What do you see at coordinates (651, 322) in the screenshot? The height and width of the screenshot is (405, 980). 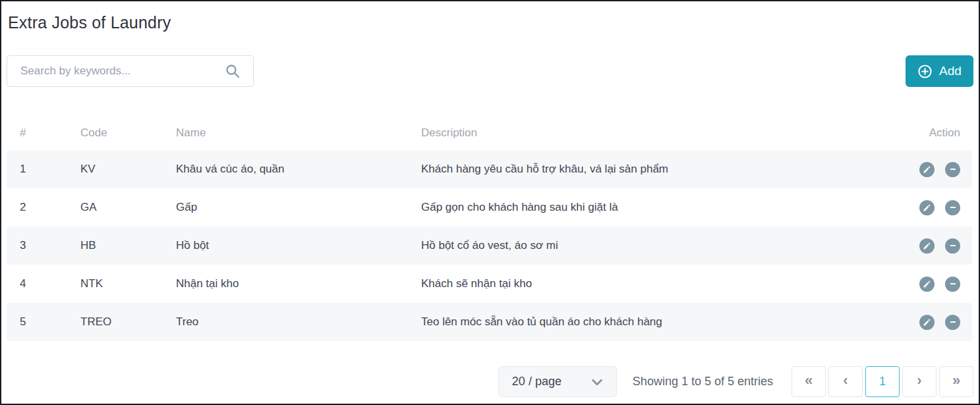 I see `row-description: Teo lên móc sẵn vào tủ quần áo cho khách…` at bounding box center [651, 322].